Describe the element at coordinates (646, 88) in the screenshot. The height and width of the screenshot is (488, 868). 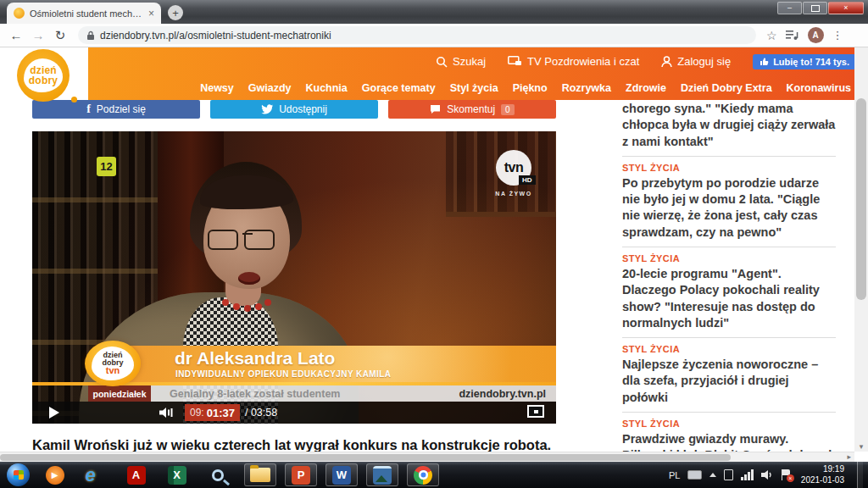
I see `nav-item-zdrowie: Zdrowie` at that location.